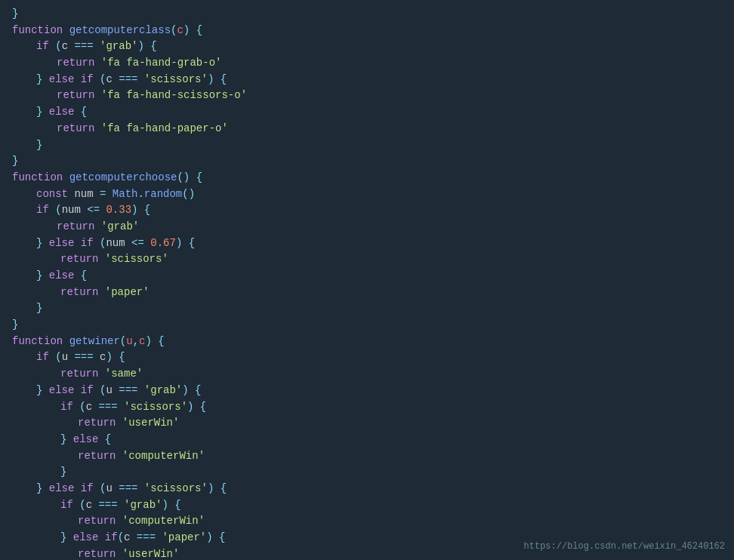 This screenshot has height=560, width=734. What do you see at coordinates (625, 546) in the screenshot?
I see `url-bar: https://blog.csdn.net/weixin_46240162` at bounding box center [625, 546].